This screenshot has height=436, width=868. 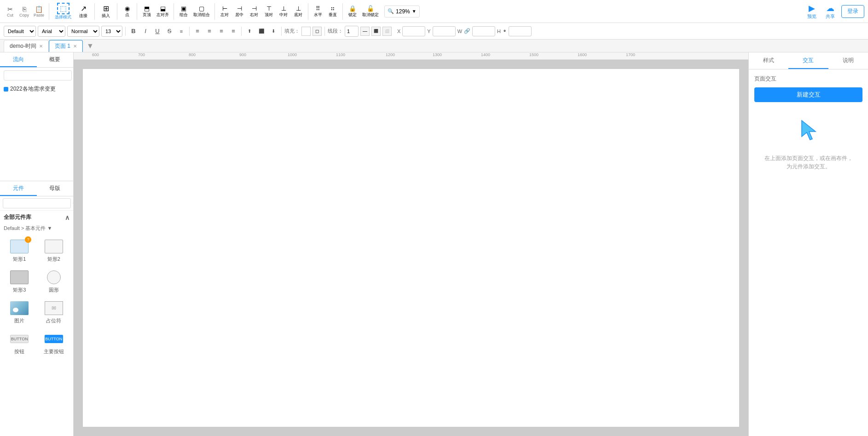 I want to click on add-page-dropdown: ▼, so click(x=90, y=46).